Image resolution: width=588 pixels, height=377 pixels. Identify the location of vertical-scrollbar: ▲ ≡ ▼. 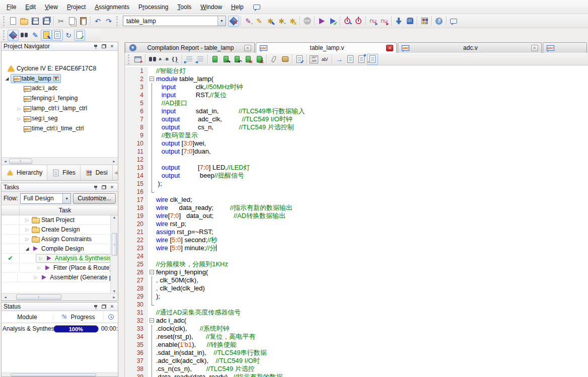
(114, 254).